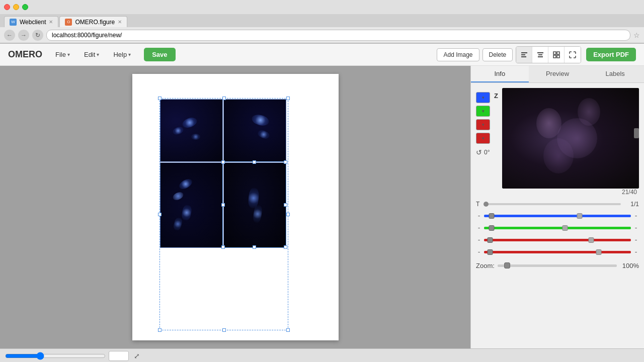  I want to click on menu-edit: Edit ▾, so click(92, 54).